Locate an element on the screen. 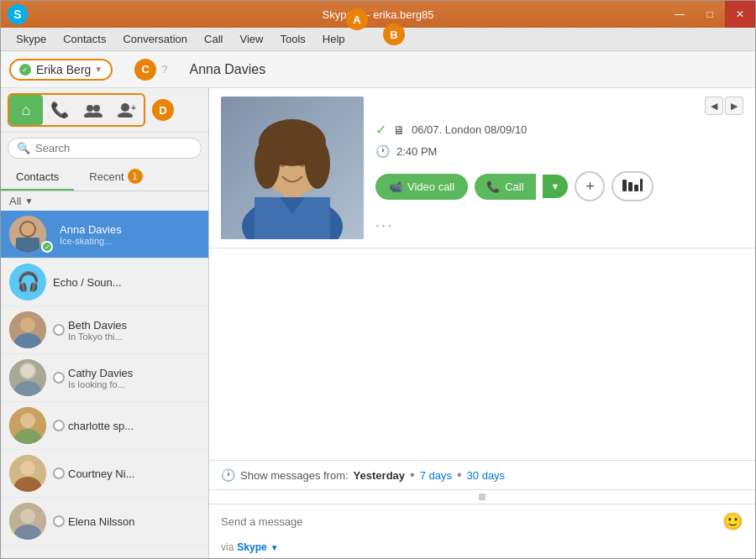  more-dots: ... is located at coordinates (559, 222).